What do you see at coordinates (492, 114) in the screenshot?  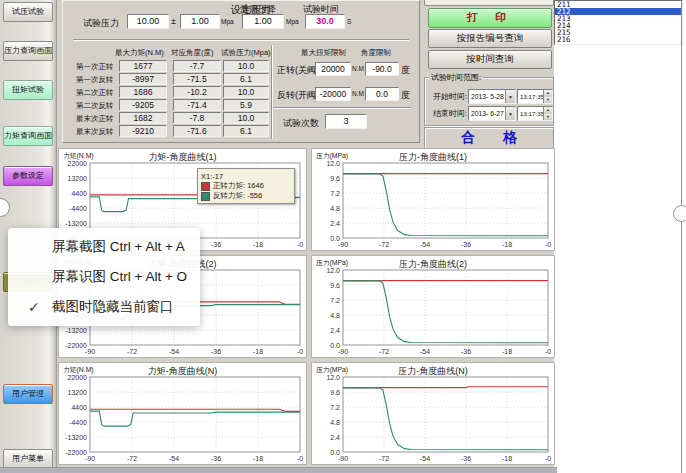 I see `end-date-combo: 2013- 6-27 ▼` at bounding box center [492, 114].